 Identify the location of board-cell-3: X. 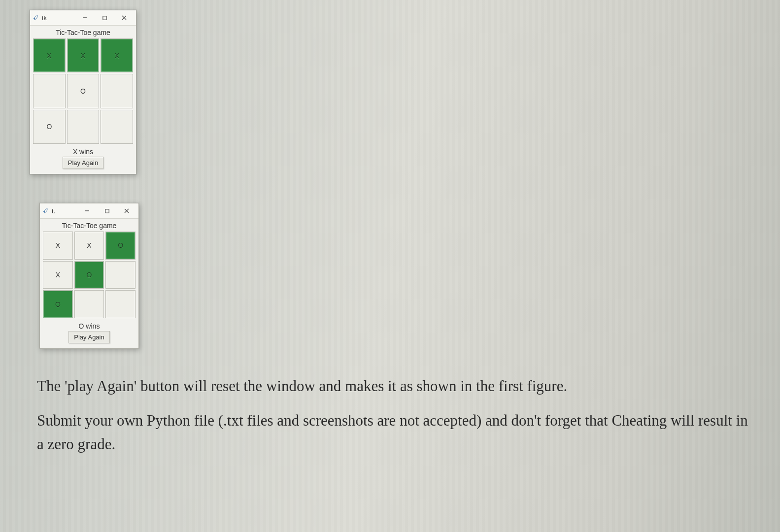
(58, 275).